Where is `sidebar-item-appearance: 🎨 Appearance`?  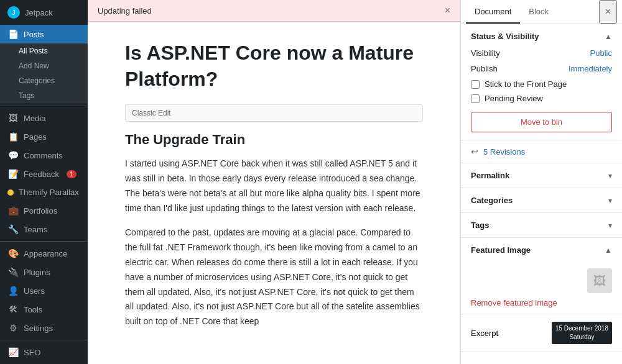
sidebar-item-appearance: 🎨 Appearance is located at coordinates (44, 253).